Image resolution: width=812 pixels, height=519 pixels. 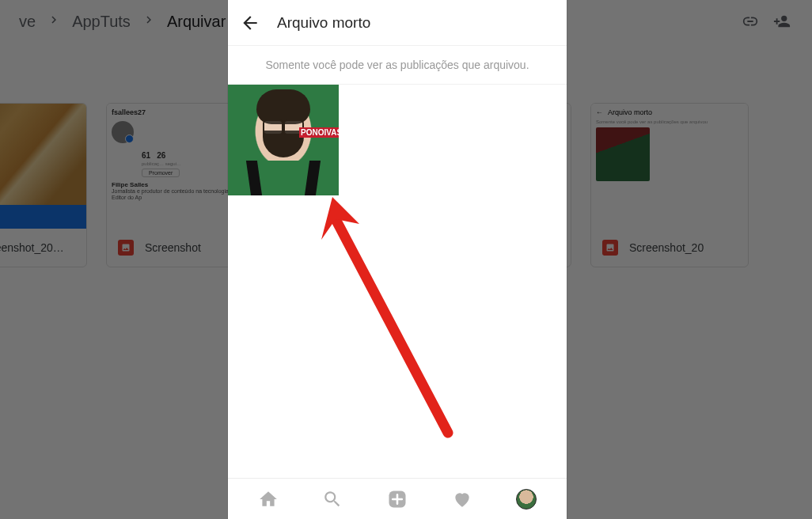 I want to click on breadcrumb-crumb-apptuts: AppTuts, so click(x=101, y=22).